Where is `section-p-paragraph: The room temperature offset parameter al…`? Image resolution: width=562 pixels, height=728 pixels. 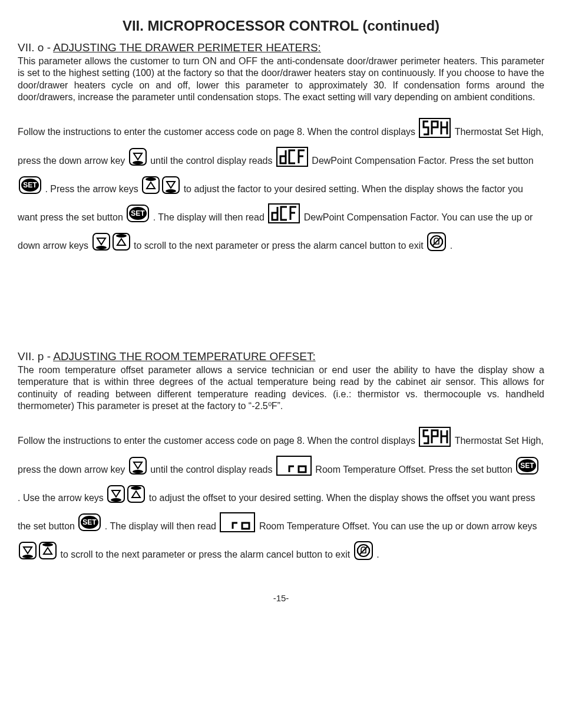
section-p-paragraph: The room temperature offset parameter al… is located at coordinates (281, 388).